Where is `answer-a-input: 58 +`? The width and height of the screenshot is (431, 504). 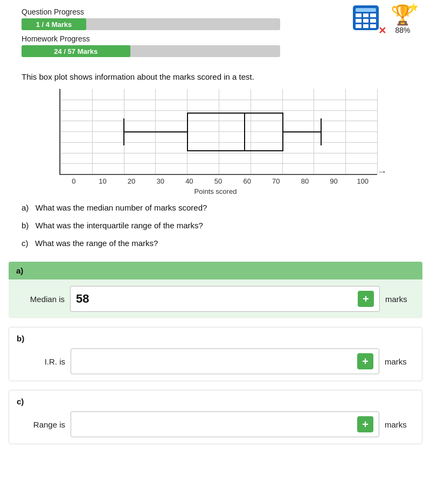 answer-a-input: 58 + is located at coordinates (225, 299).